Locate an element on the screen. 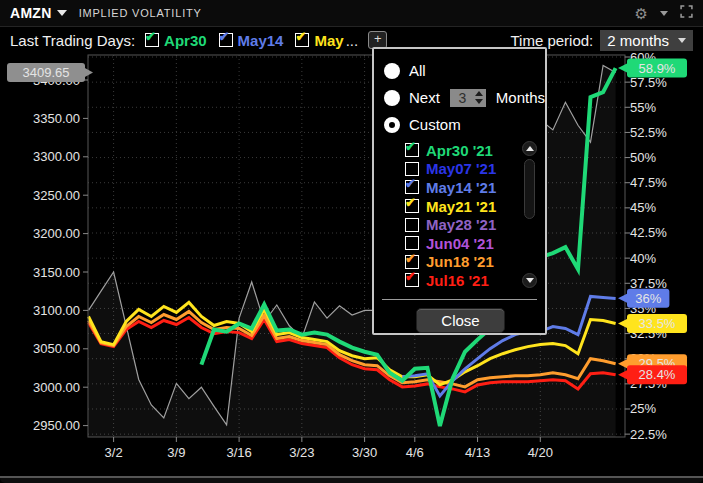 This screenshot has width=703, height=483. window-frame-bottom is located at coordinates (352, 480).